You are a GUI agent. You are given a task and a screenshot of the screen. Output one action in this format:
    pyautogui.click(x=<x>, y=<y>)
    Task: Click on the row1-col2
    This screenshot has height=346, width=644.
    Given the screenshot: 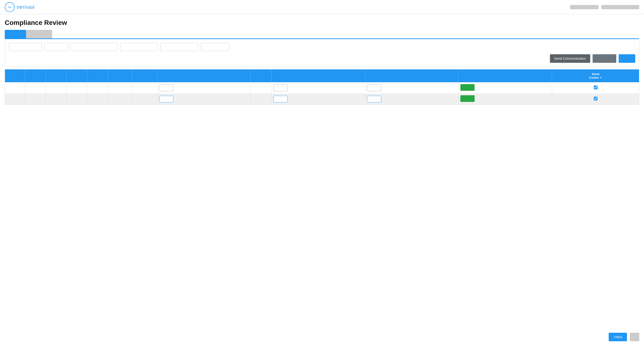 What is the action you would take?
    pyautogui.click(x=36, y=88)
    